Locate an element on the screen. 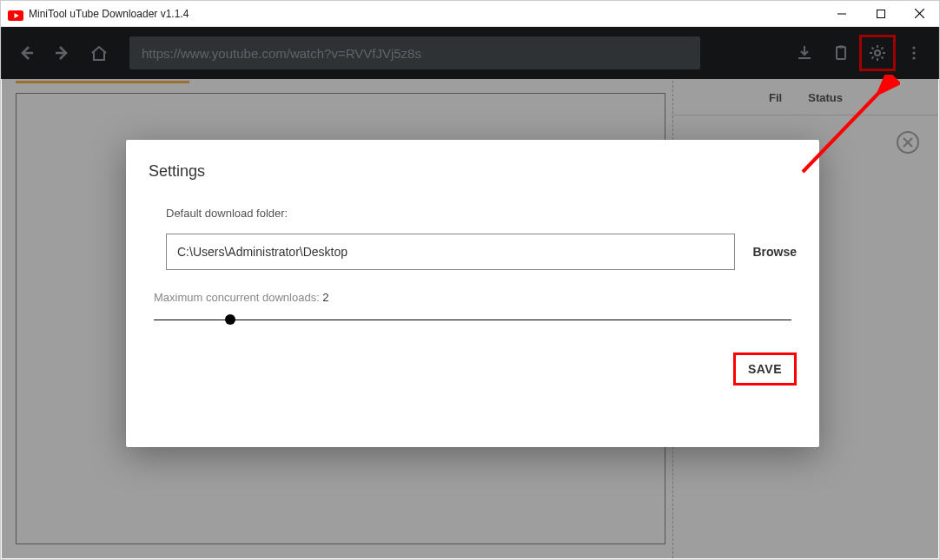 Image resolution: width=940 pixels, height=560 pixels. minimize-icon is located at coordinates (842, 14).